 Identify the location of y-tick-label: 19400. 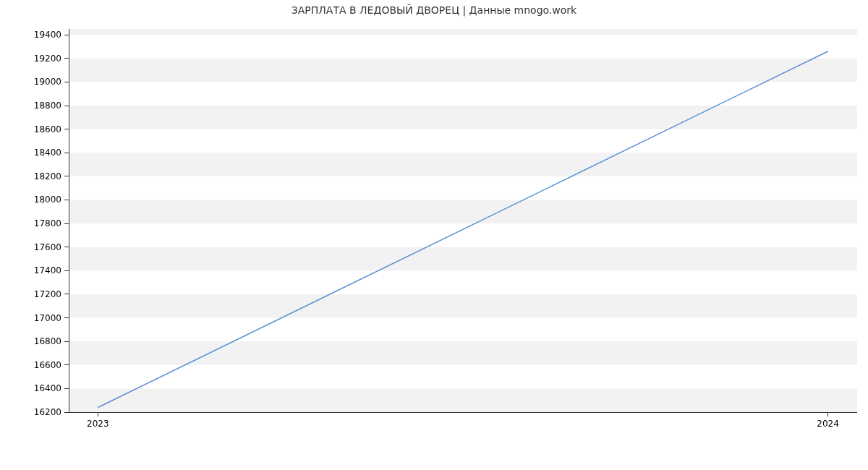
(48, 35).